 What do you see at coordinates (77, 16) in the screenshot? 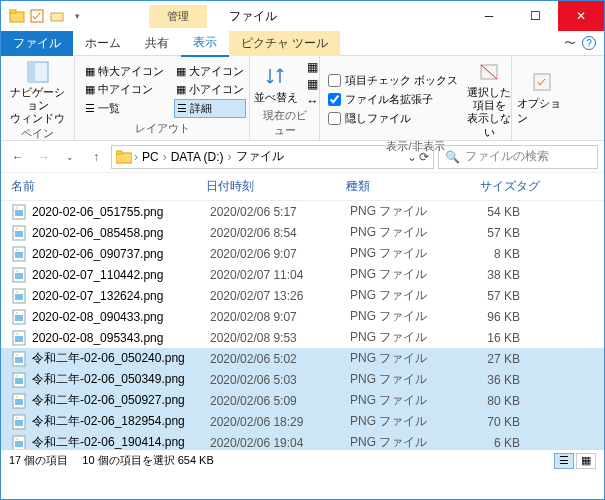
I see `qat-dropdown-icon: ▾` at bounding box center [77, 16].